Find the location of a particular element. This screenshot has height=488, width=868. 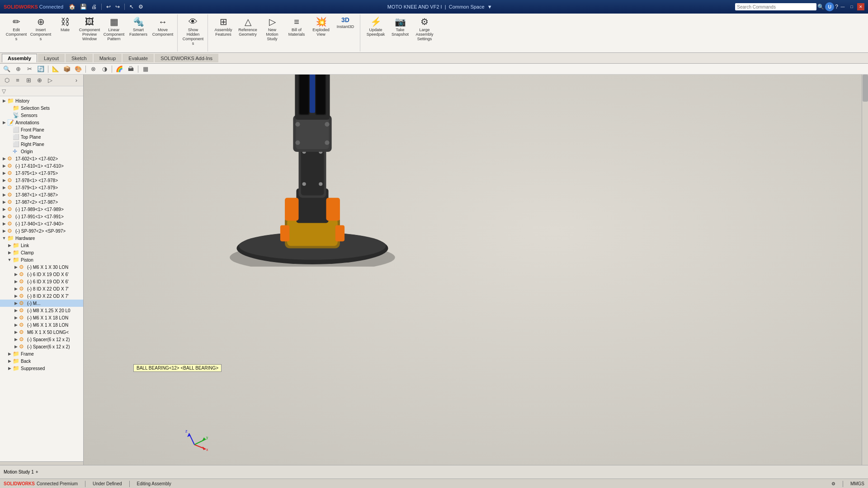

maximize-btn: □ is located at coordinates (852, 7).